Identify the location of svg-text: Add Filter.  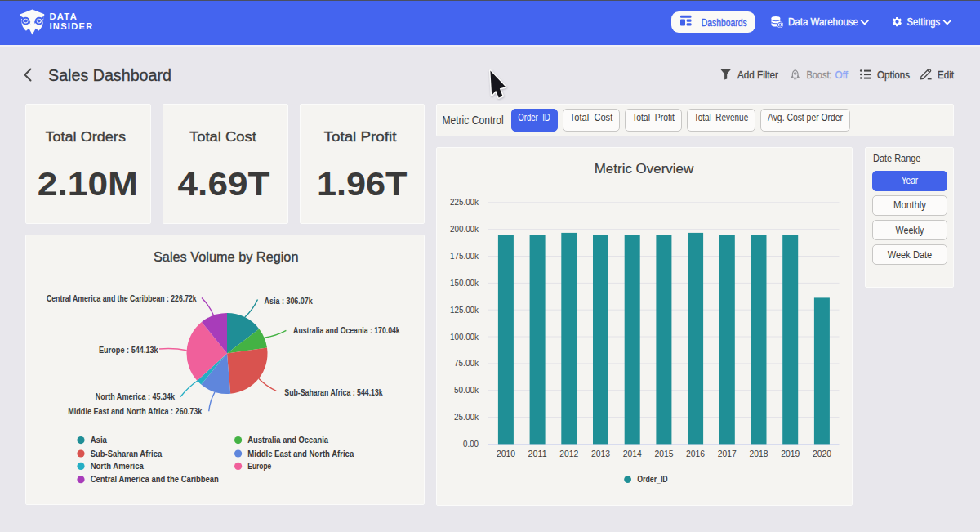
(758, 75).